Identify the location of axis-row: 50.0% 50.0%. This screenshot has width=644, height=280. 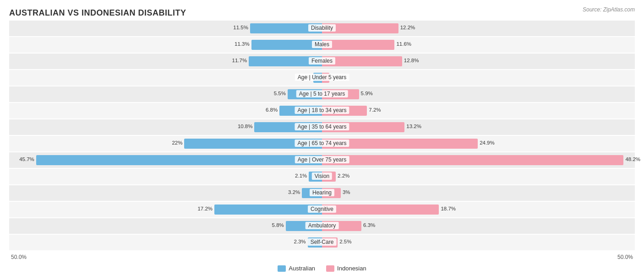
(322, 257).